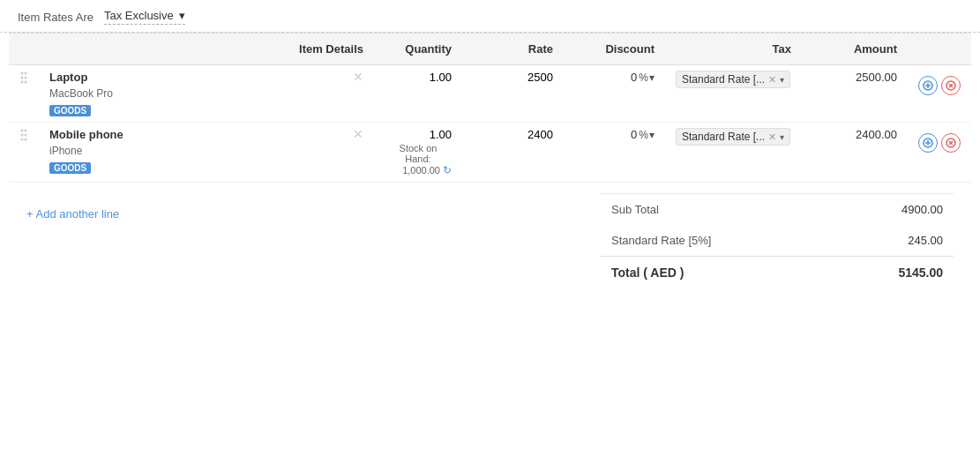 This screenshot has height=464, width=980. I want to click on col-item-details: Item Details, so click(206, 49).